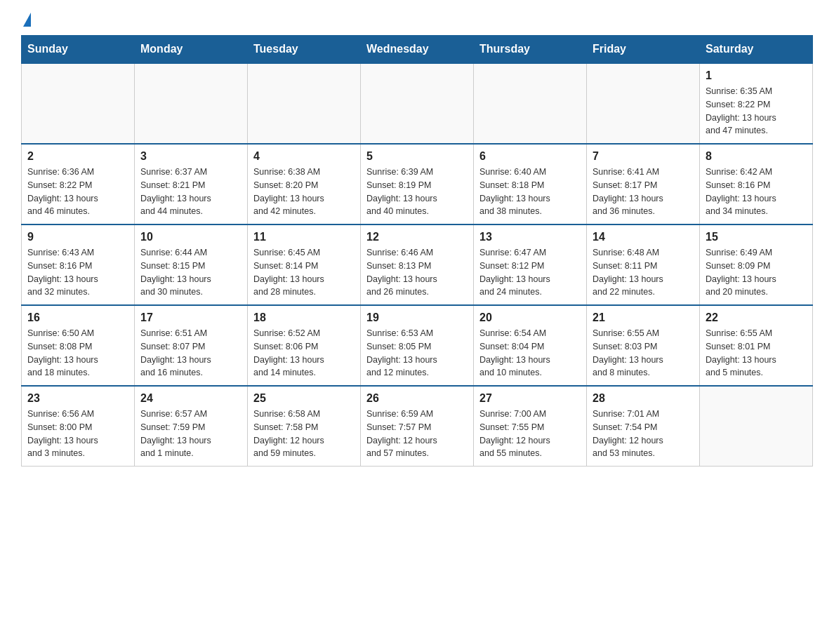 Image resolution: width=834 pixels, height=644 pixels. Describe the element at coordinates (757, 345) in the screenshot. I see `calendar-cell: 22Sunrise: 6:55 AM Sunset: 8:01 PM Dayli…` at that location.